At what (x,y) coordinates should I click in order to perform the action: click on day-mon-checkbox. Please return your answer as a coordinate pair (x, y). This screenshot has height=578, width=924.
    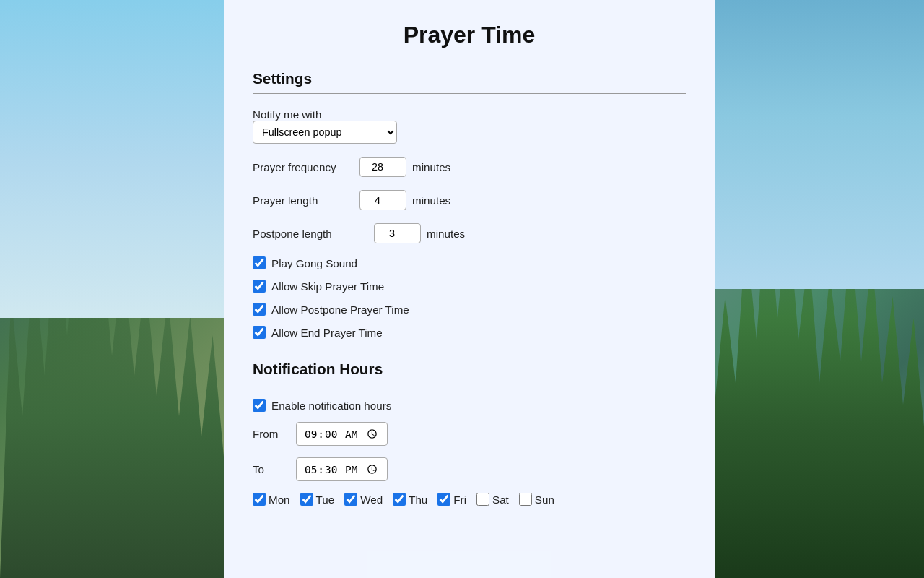
    Looking at the image, I should click on (259, 499).